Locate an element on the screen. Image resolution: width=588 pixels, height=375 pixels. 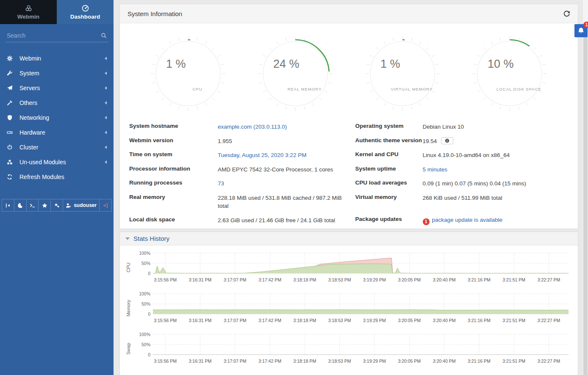
logout-icon is located at coordinates (106, 206).